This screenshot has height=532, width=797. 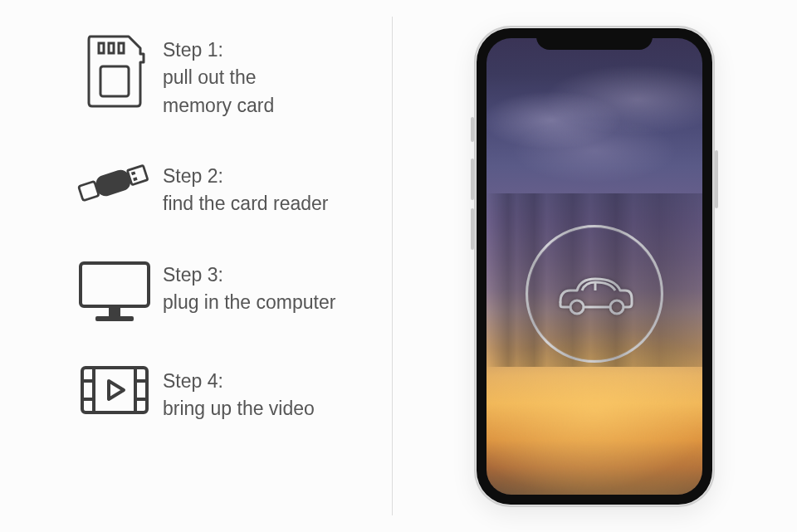 I want to click on vertical-divider, so click(x=392, y=266).